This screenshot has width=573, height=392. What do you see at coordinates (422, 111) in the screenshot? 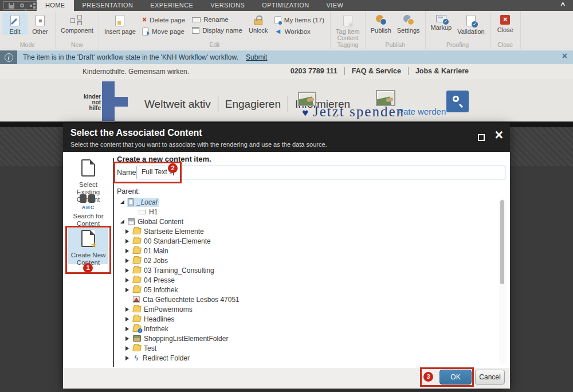
I see `sponsor-link: Pate werden` at bounding box center [422, 111].